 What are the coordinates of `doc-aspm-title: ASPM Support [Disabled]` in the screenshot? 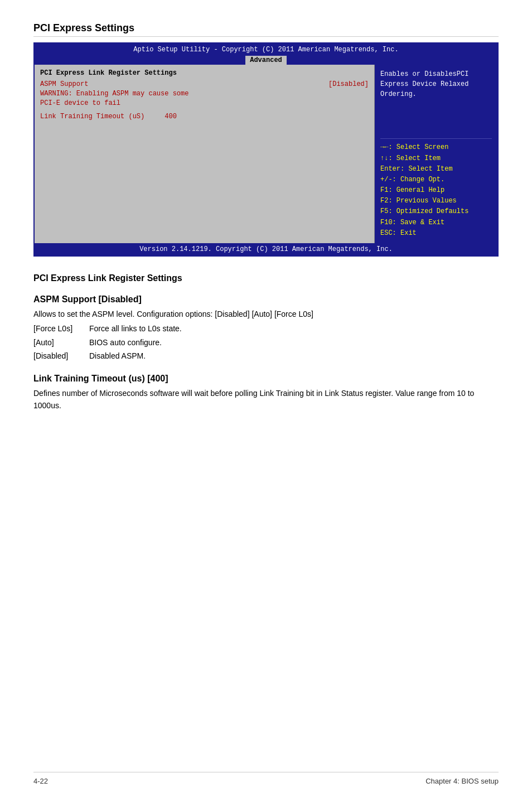 It's located at (266, 299).